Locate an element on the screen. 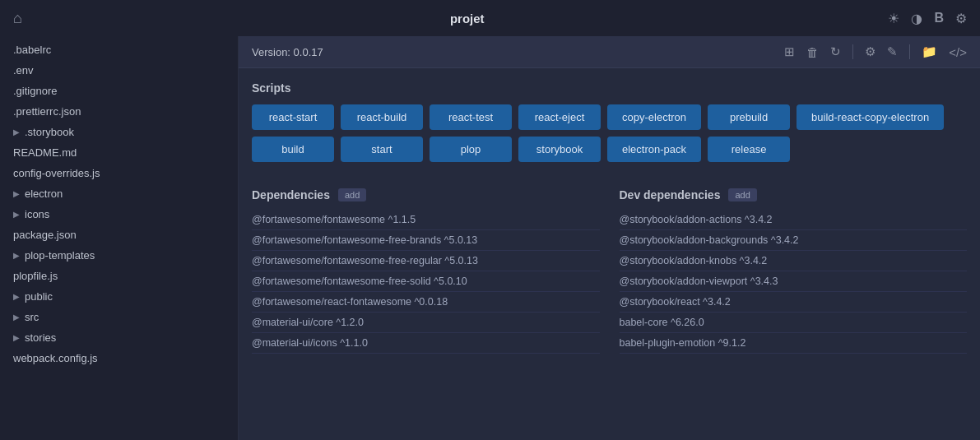 The height and width of the screenshot is (440, 980). dep-item: @fortawesome/fontawesome-free-regular ^5… is located at coordinates (426, 262).